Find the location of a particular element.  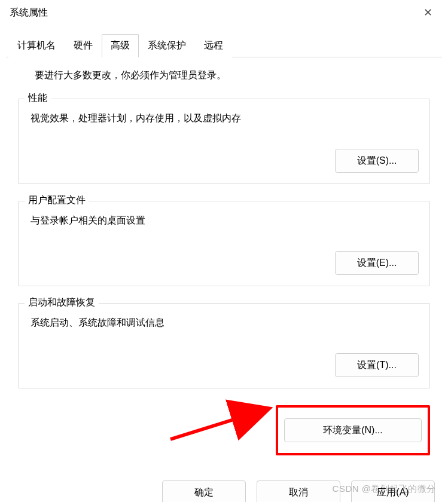

tab-system-protection: 系统保护 is located at coordinates (167, 45).